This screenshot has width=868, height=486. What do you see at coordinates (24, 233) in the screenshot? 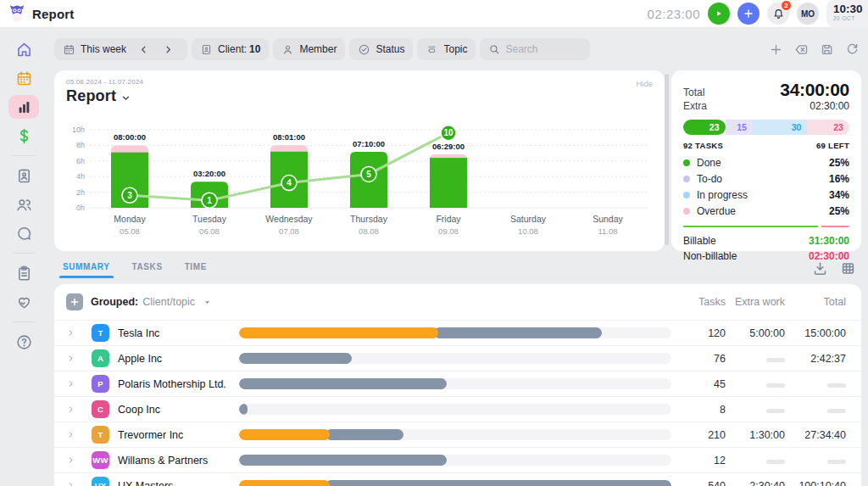
I see `sidebar-item-chat` at bounding box center [24, 233].